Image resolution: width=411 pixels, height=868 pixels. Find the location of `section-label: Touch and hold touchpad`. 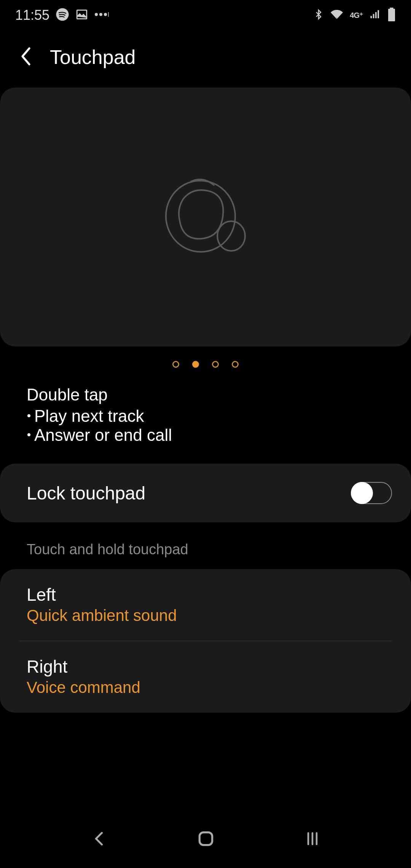

section-label: Touch and hold touchpad is located at coordinates (206, 546).